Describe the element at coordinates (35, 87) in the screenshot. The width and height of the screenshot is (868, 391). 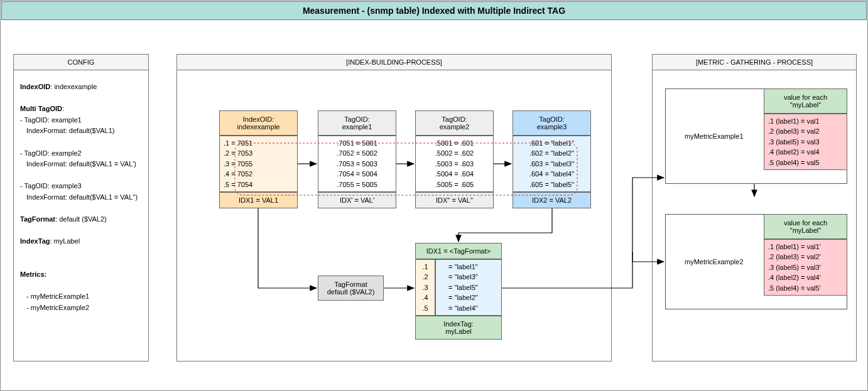
I see `config-indexoid-label: IndexOID` at that location.